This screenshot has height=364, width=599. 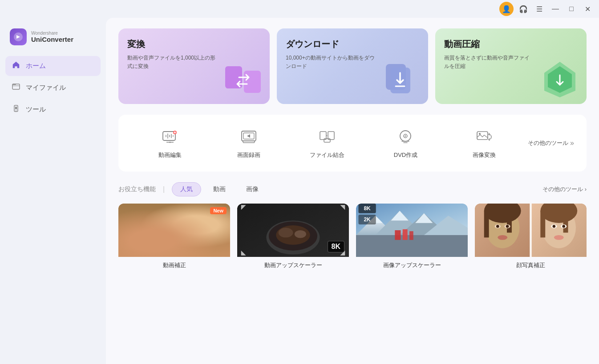 I want to click on compress-card: 動画圧縮 画質を落とさずに動画や音声ファイルを圧縮, so click(x=511, y=66).